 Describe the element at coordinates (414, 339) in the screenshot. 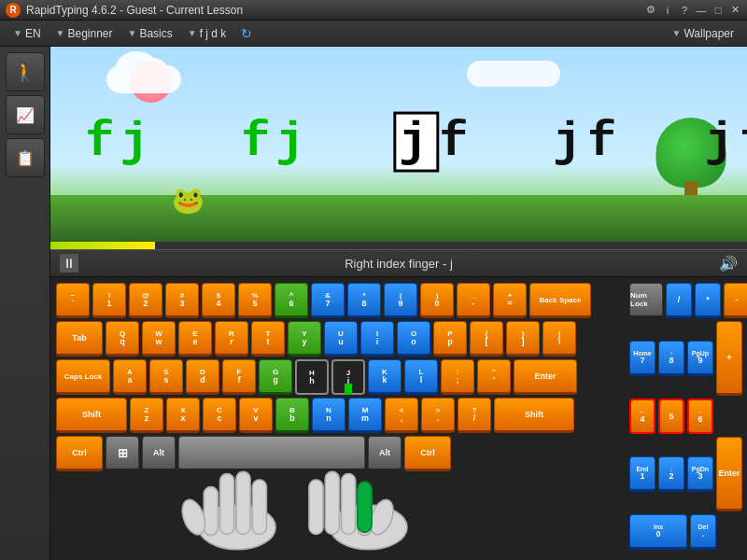

I see `key-o: Oo` at that location.